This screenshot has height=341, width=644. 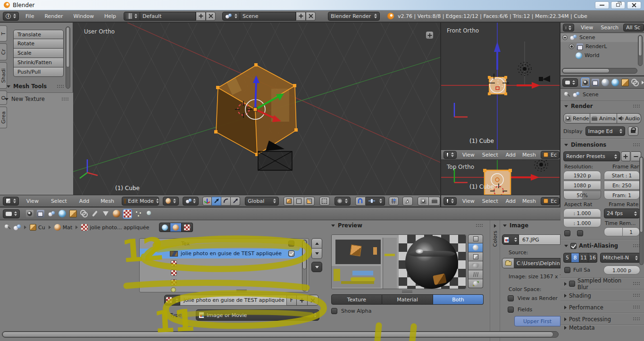 I want to click on preview-cube-button, so click(x=476, y=257).